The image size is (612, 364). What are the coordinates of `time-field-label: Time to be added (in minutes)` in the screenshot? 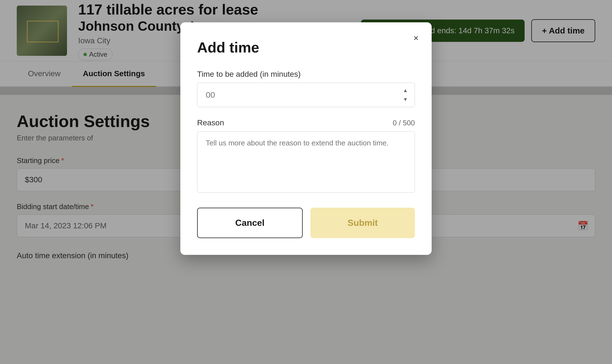 It's located at (306, 74).